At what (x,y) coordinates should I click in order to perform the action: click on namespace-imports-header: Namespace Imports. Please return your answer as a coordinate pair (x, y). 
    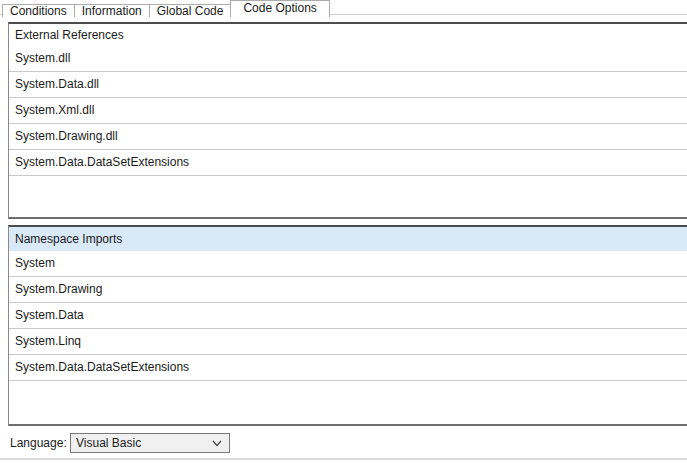
    Looking at the image, I should click on (348, 239).